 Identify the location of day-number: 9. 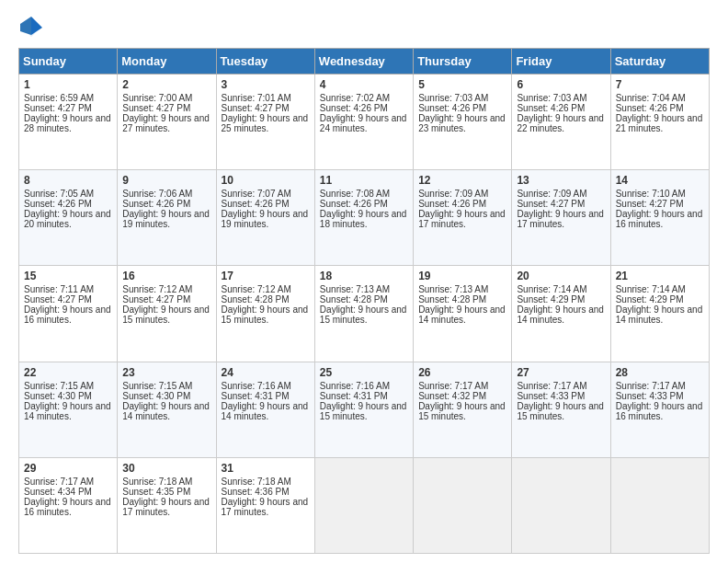
(166, 180).